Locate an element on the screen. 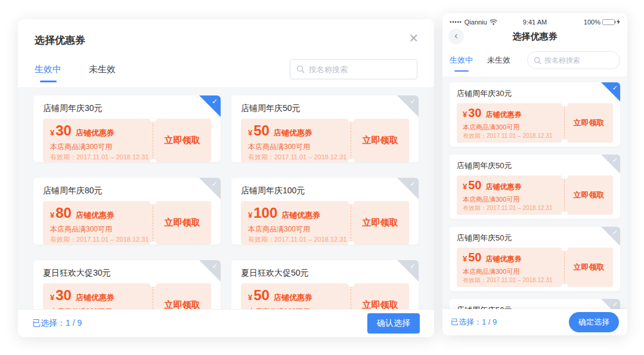  coupon-ticket: ¥ 80 店铺优惠券 本店商品满300可用 有效期：2017.11.01 – 2… is located at coordinates (127, 223).